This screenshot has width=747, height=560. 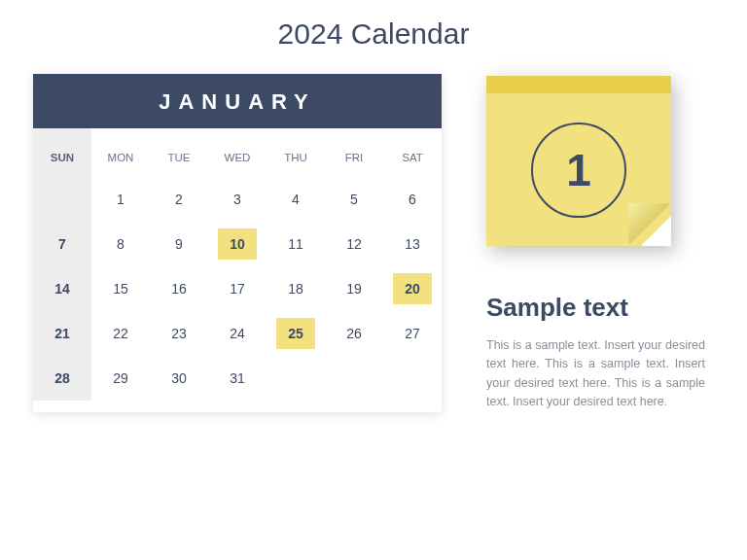 I want to click on day-number: 1, so click(x=121, y=199).